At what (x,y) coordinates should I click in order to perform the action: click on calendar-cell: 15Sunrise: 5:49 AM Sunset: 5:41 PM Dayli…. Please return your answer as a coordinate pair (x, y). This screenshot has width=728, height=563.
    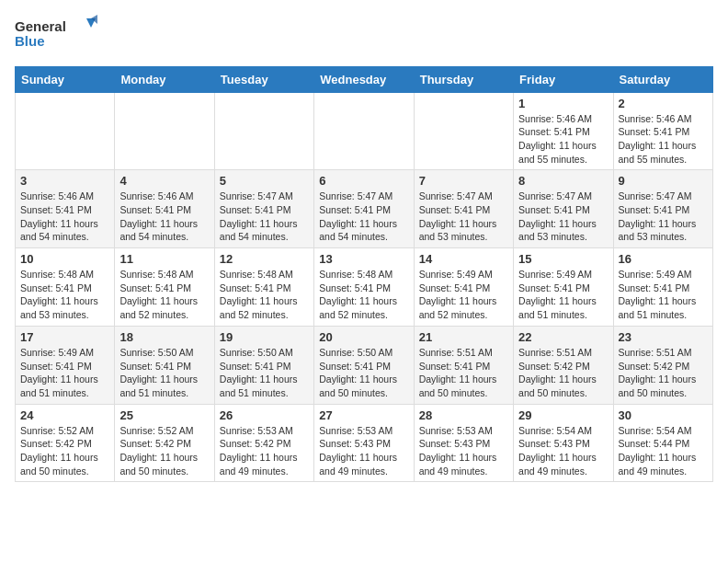
    Looking at the image, I should click on (563, 287).